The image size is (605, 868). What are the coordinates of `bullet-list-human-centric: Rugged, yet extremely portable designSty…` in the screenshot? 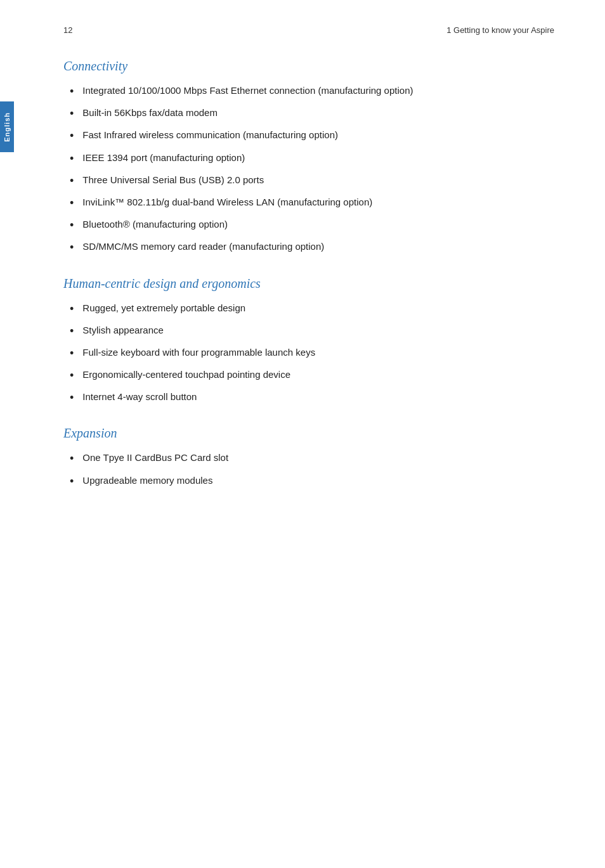 It's located at (309, 354).